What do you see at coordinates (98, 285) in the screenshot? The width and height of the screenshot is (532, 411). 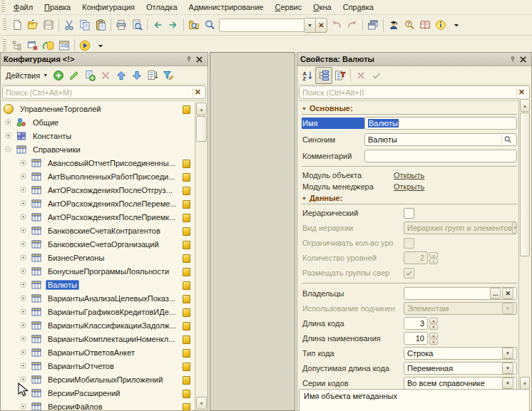 I see `tree-item: Валюты` at bounding box center [98, 285].